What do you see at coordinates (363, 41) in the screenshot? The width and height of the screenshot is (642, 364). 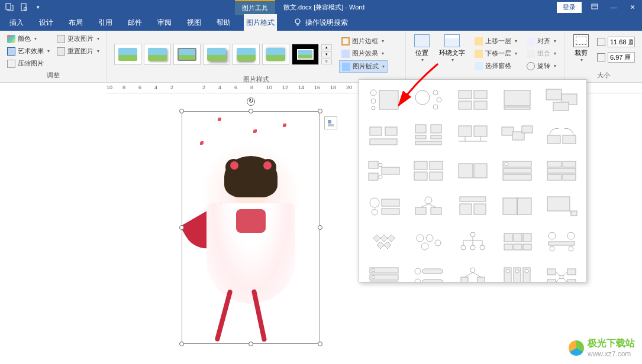 I see `picture-border-button: 图片边框▾` at bounding box center [363, 41].